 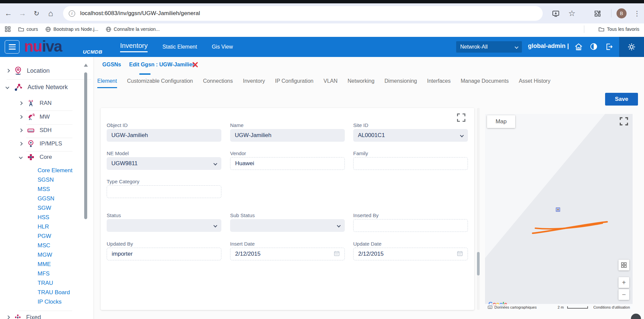 I want to click on sidebar-link-core-element: Core Element, so click(x=55, y=171).